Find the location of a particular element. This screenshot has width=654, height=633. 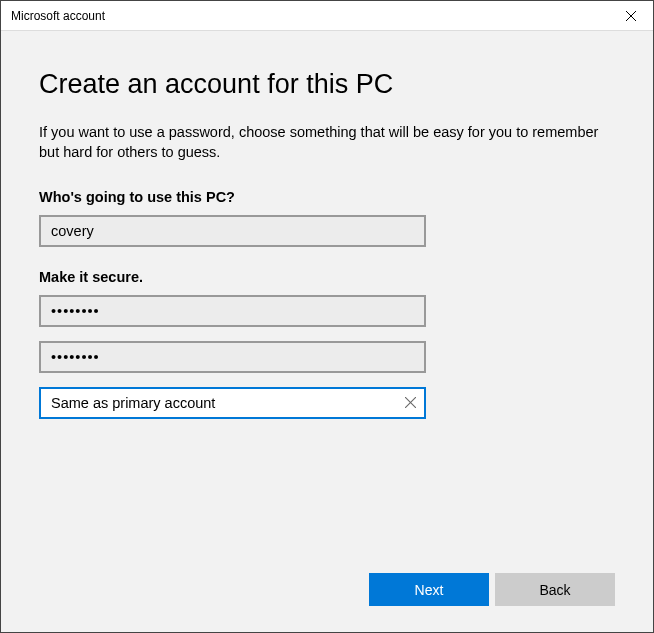

username-group: Who's going to use this PC? is located at coordinates (327, 218).